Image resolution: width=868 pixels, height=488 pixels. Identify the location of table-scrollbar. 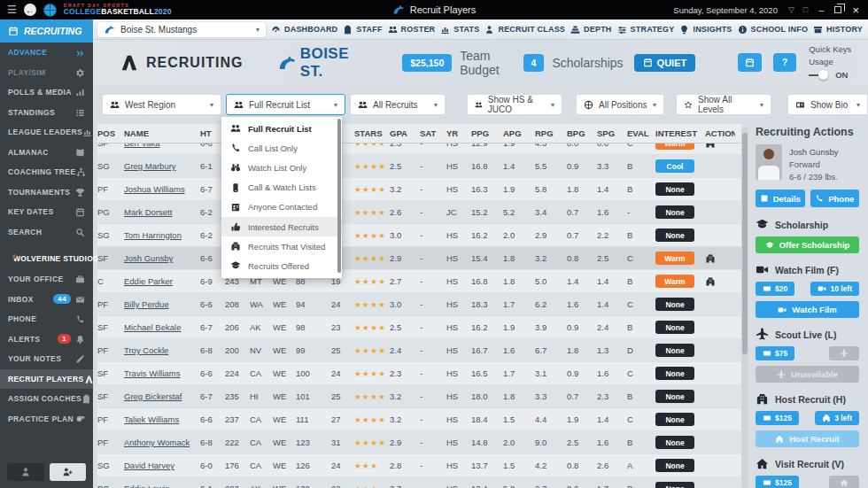
(745, 308).